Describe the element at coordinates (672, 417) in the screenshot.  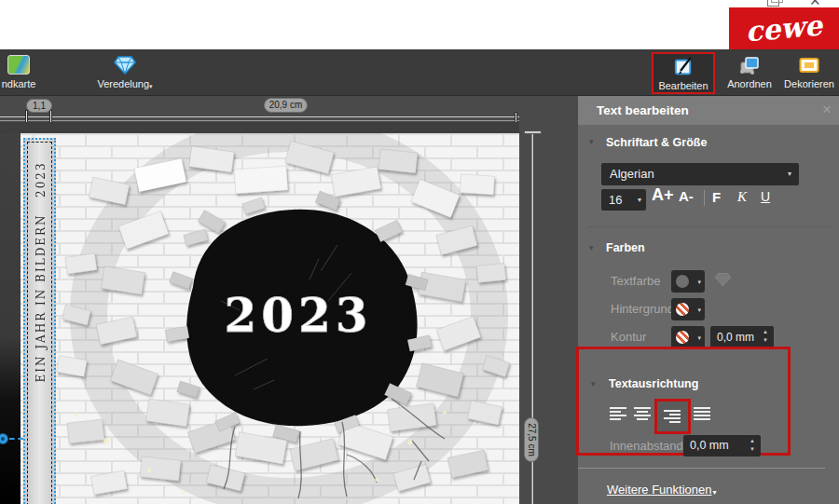
I see `align-right-icon` at that location.